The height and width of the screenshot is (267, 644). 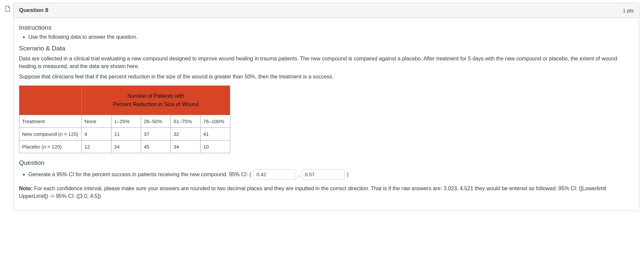 I want to click on prompt-text: Generate a 95% CI for the percent succes…, so click(x=140, y=174).